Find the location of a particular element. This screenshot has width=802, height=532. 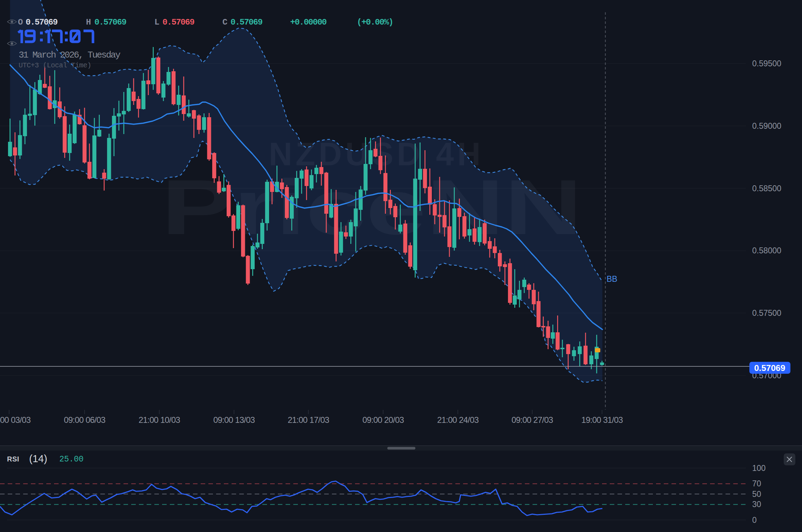

svg-text: 0.58000 is located at coordinates (767, 251).